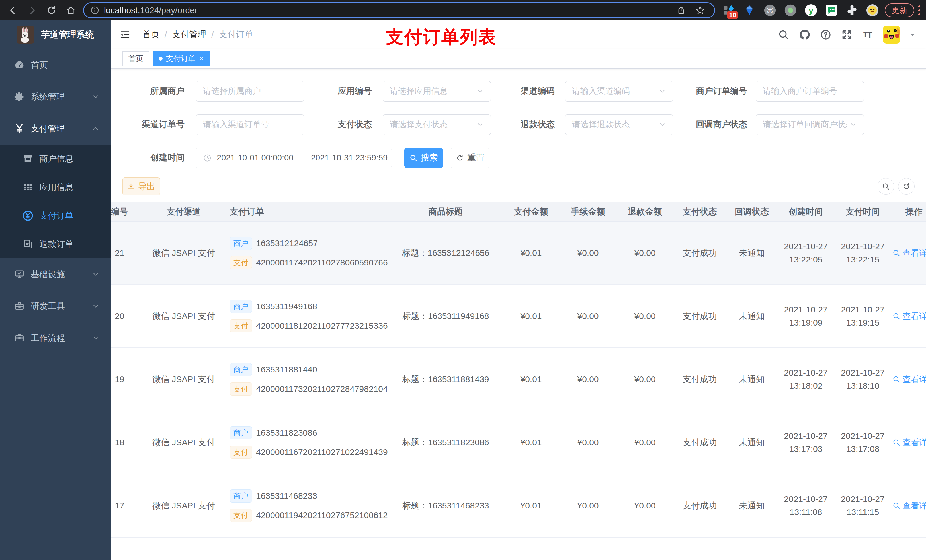 Image resolution: width=926 pixels, height=560 pixels. Describe the element at coordinates (847, 35) in the screenshot. I see `fullscreen-icon` at that location.